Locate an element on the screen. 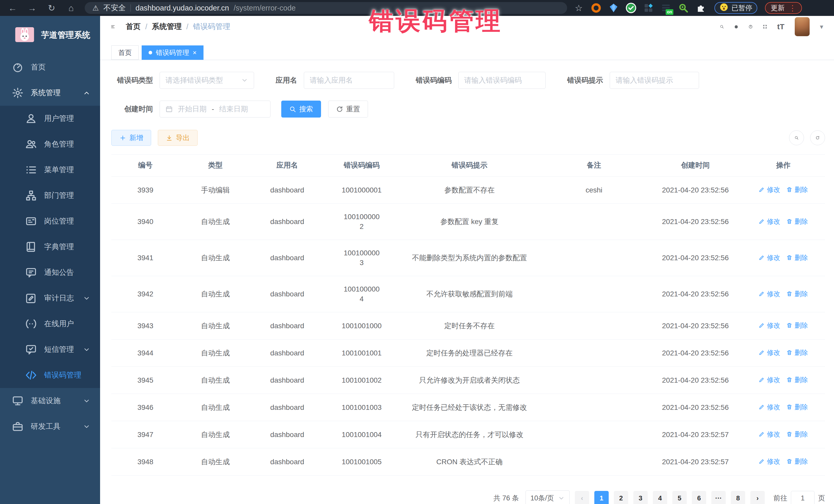  sidebar-item-5: 部门管理 is located at coordinates (50, 196).